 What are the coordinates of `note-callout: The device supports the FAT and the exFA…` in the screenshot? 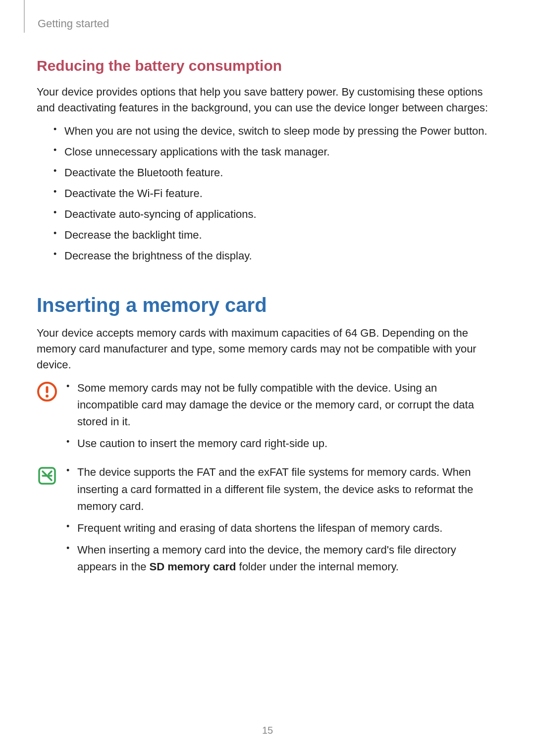 It's located at (268, 522).